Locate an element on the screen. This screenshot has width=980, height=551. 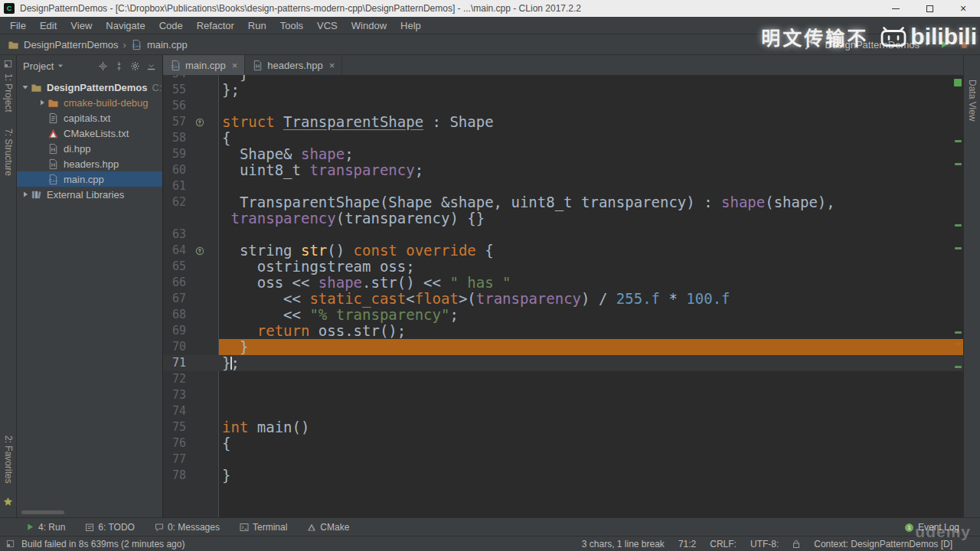
code-text: int main() is located at coordinates (591, 427).